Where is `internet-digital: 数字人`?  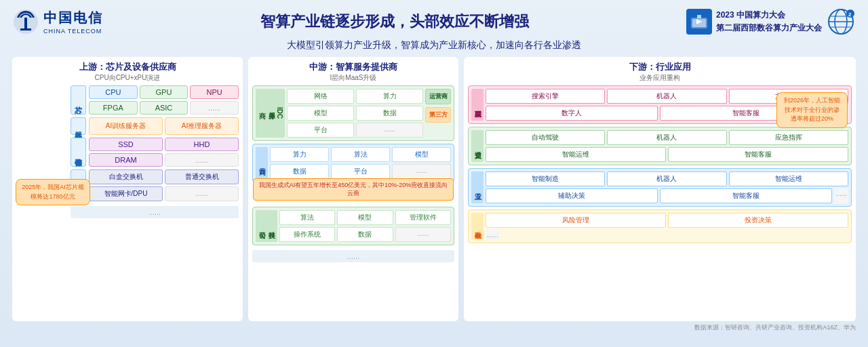 internet-digital: 数字人 is located at coordinates (572, 113).